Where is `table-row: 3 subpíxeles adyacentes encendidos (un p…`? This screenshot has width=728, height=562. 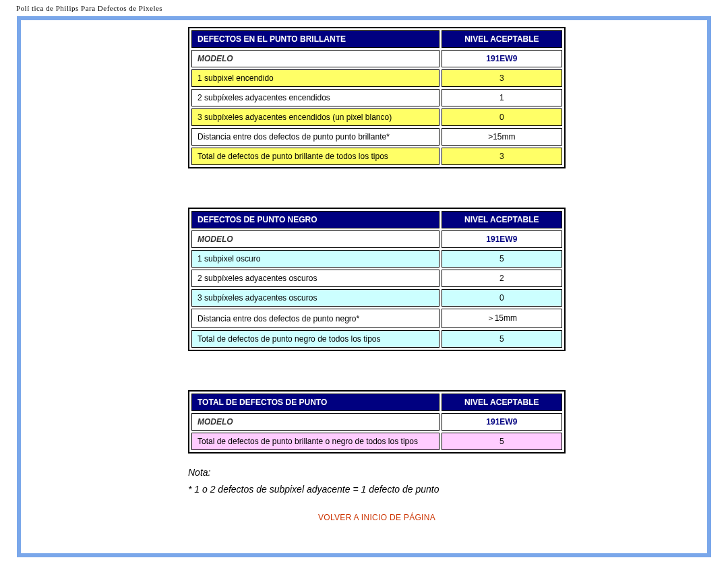
table-row: 3 subpíxeles adyacentes encendidos (un p… is located at coordinates (377, 117).